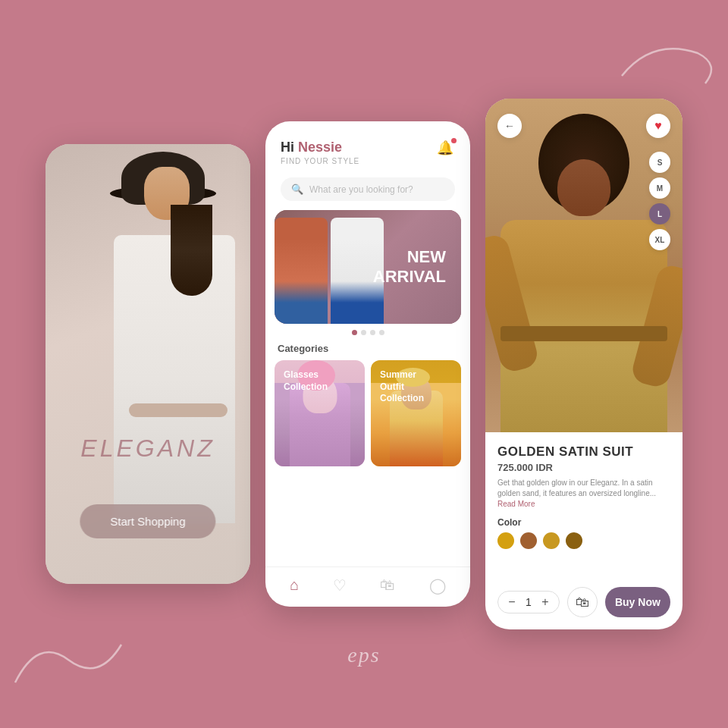 Image resolution: width=728 pixels, height=728 pixels. Describe the element at coordinates (294, 585) in the screenshot. I see `nav-home-icon: ⌂` at that location.